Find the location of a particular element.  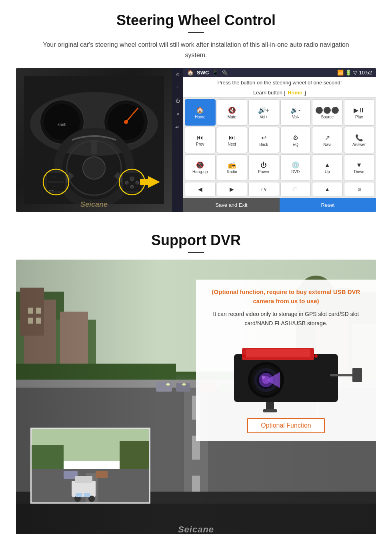

wifi-icon: ▽ is located at coordinates (355, 73).